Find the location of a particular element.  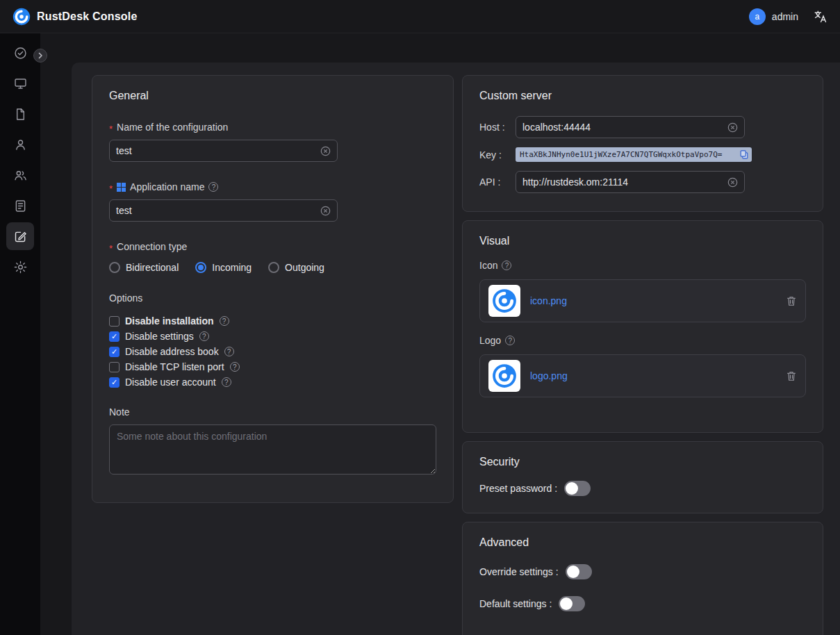

sidebar-item-users is located at coordinates (20, 145).